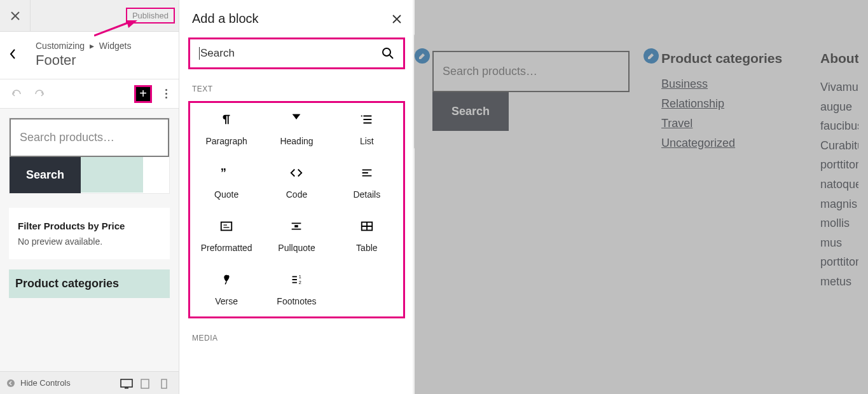 The image size is (868, 394). Describe the element at coordinates (367, 194) in the screenshot. I see `block-label: Details` at that location.